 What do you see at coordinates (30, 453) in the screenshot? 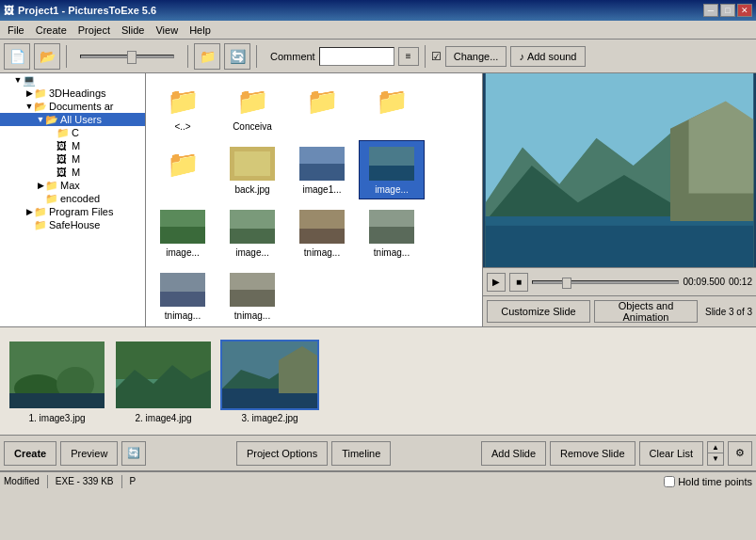
I see `create-button: Create` at bounding box center [30, 453].